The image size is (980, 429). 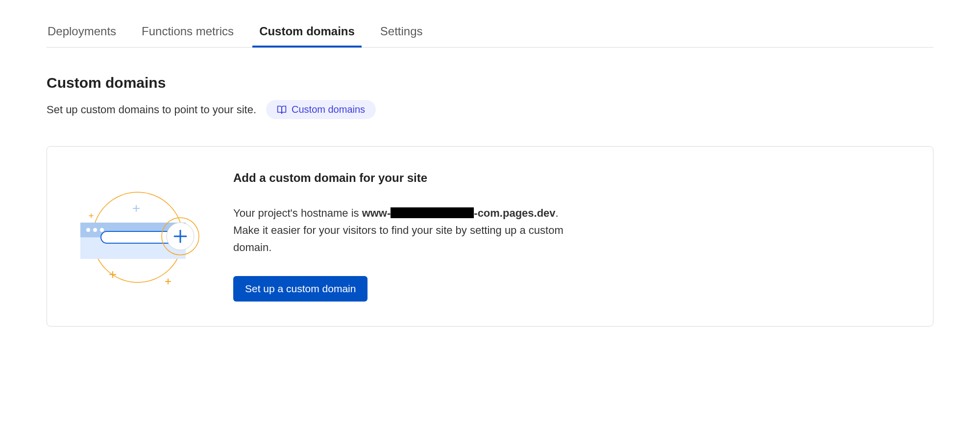 I want to click on tab-custom-domains: Custom domains, so click(x=307, y=33).